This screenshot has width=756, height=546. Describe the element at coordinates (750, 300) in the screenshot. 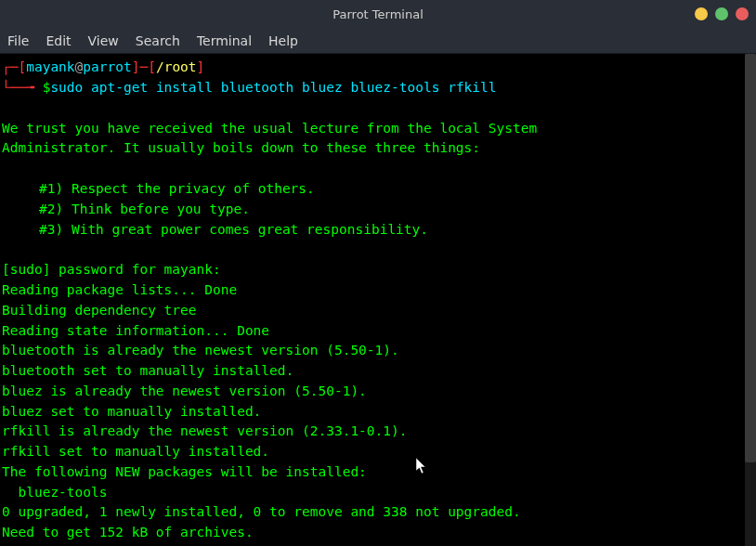

I see `scrollbar` at that location.